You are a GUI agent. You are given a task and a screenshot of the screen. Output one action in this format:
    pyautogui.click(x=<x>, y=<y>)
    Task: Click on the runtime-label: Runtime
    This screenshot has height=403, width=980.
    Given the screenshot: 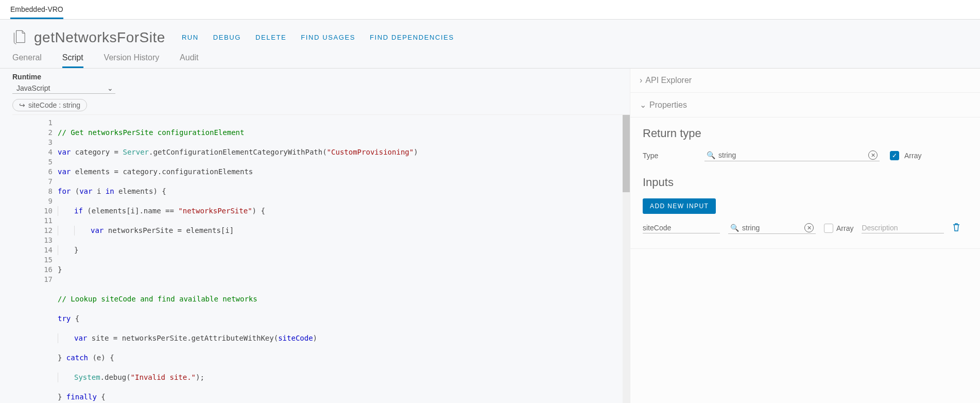 What is the action you would take?
    pyautogui.click(x=321, y=77)
    